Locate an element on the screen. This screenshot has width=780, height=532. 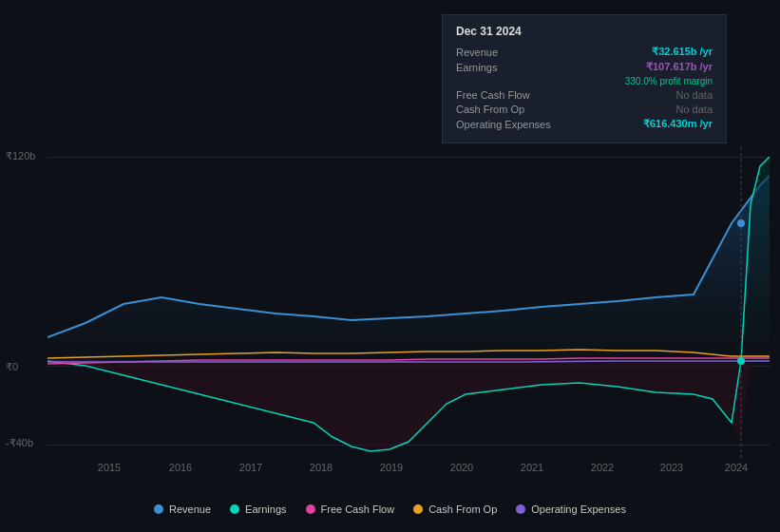
legend-item-fcf: Free Cash Flow is located at coordinates (351, 509).